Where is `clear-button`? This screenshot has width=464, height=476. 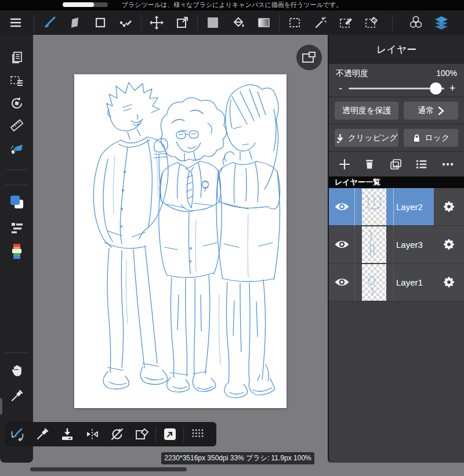 clear-button is located at coordinates (142, 434).